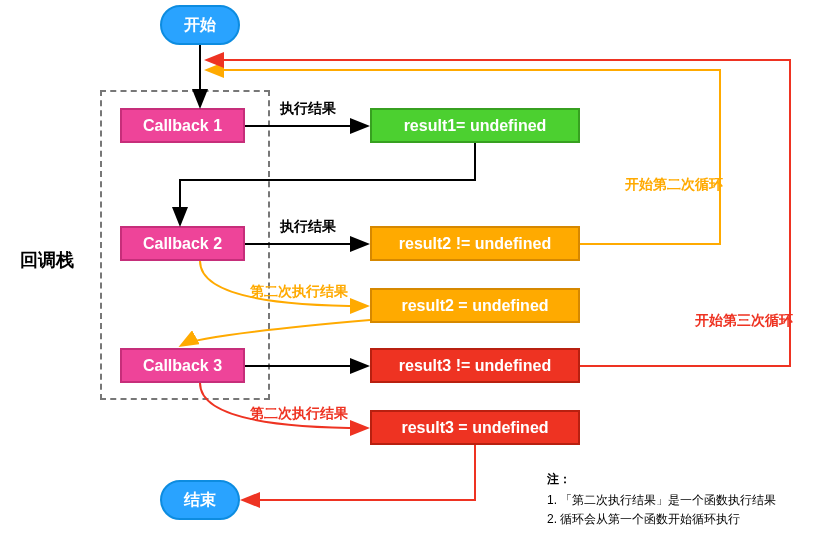  Describe the element at coordinates (182, 366) in the screenshot. I see `callback-3: Callback 3` at that location.